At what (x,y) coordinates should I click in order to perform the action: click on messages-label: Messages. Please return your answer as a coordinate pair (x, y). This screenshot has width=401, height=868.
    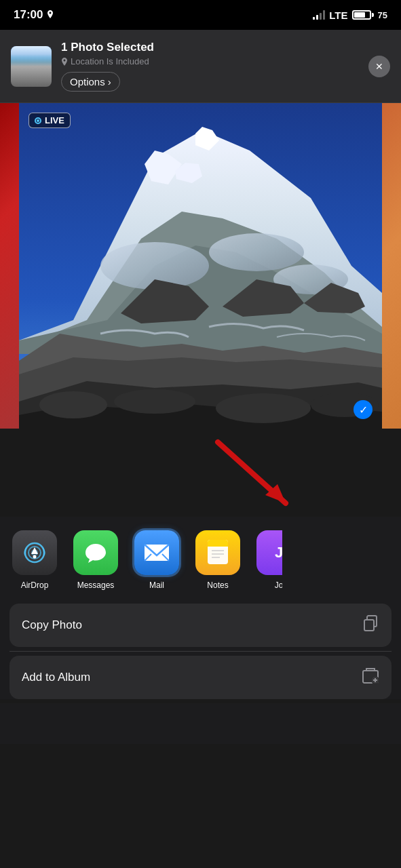
    Looking at the image, I should click on (96, 585).